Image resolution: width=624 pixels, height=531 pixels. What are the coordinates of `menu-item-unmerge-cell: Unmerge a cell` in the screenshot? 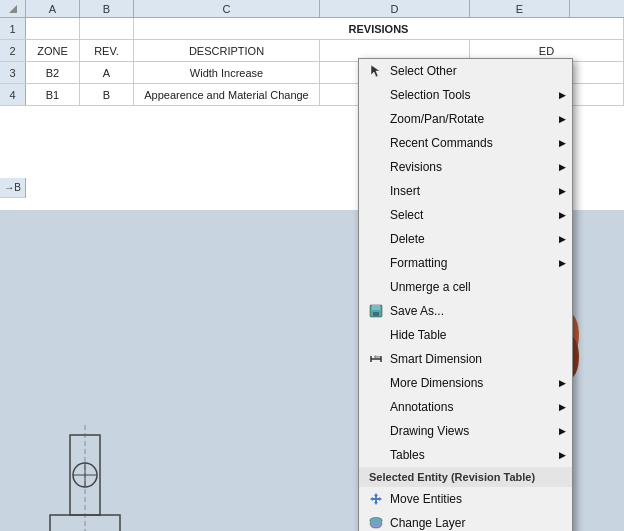 It's located at (466, 287).